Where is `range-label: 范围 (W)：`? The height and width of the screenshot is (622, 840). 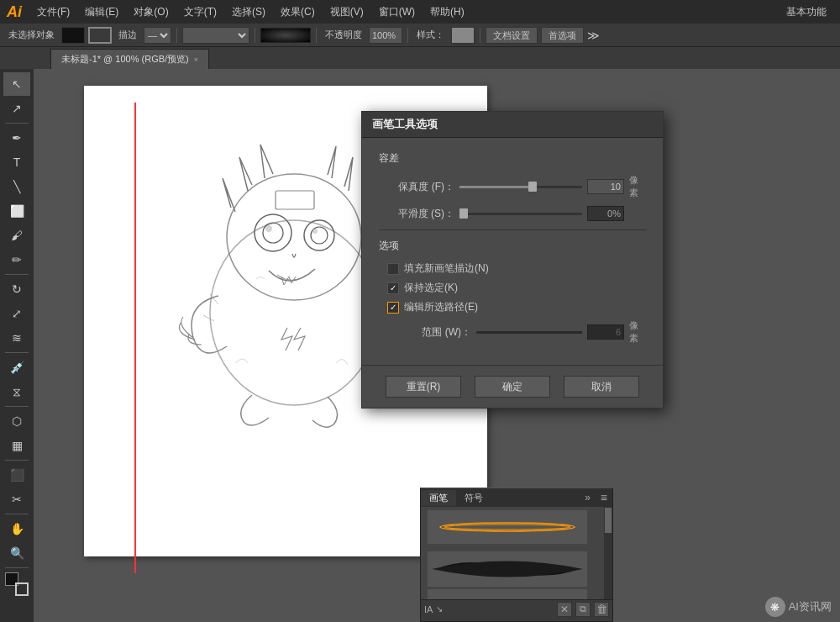
range-label: 范围 (W)： is located at coordinates (433, 333).